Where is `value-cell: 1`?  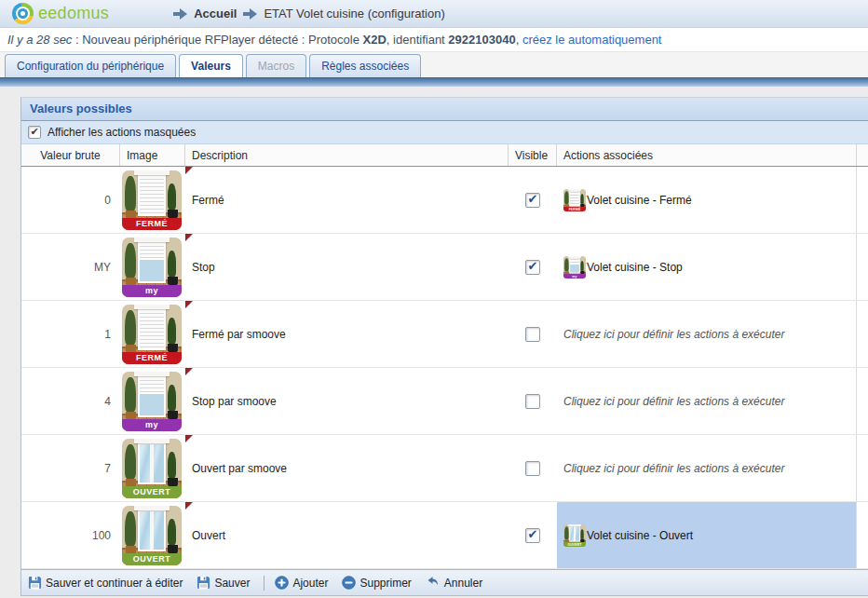 value-cell: 1 is located at coordinates (71, 333).